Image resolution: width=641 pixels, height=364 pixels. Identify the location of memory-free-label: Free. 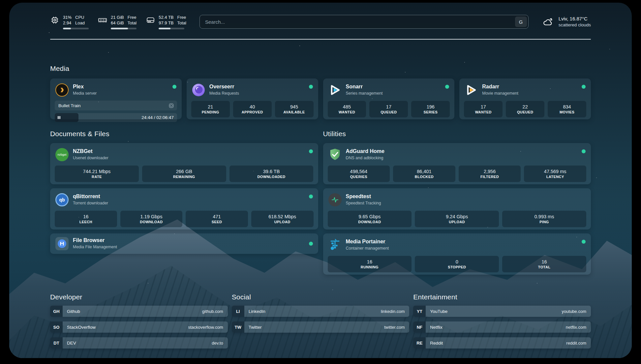
(132, 17).